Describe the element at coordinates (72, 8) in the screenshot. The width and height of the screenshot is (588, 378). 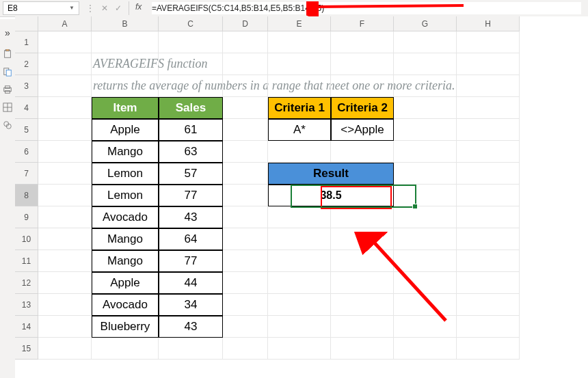
I see `name-box-dropdown-icon: ▼` at that location.